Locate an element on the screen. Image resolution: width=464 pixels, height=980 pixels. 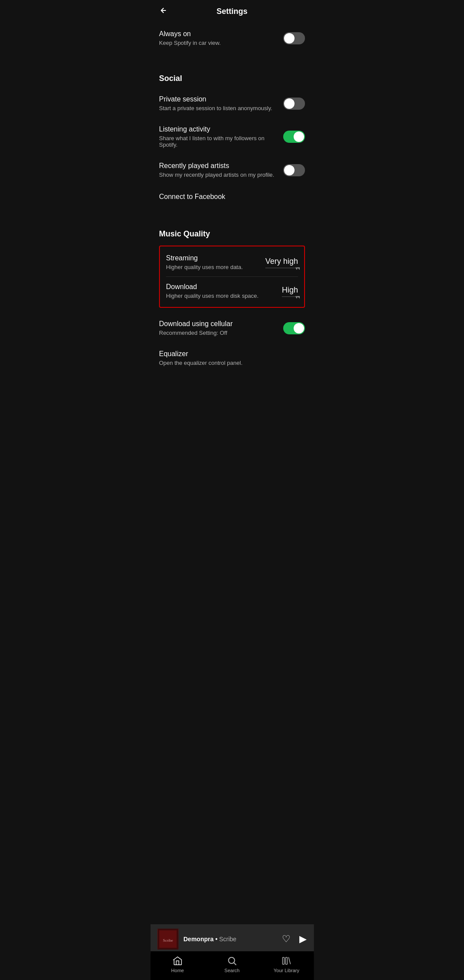
private-session-title: Private session is located at coordinates (218, 99).